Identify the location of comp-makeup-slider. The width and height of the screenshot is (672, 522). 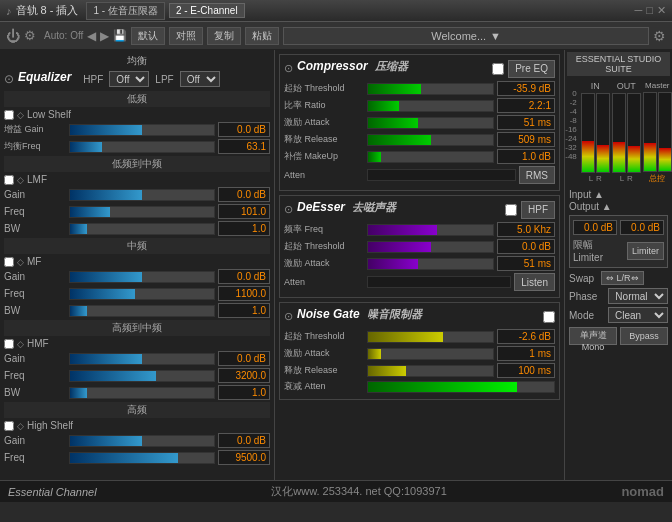
(430, 157).